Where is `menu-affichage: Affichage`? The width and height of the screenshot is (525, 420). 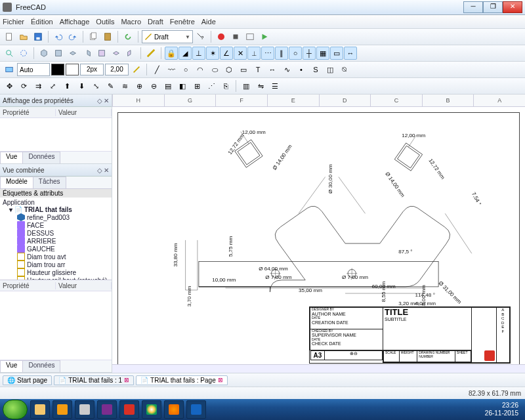 menu-affichage: Affichage is located at coordinates (75, 22).